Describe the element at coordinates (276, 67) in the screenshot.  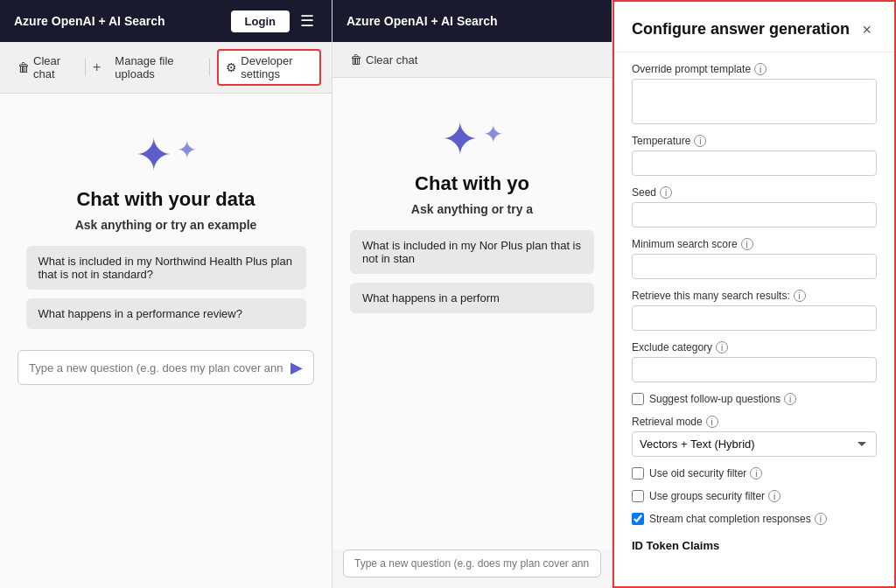
I see `developer-settings-label: Developer settings` at that location.